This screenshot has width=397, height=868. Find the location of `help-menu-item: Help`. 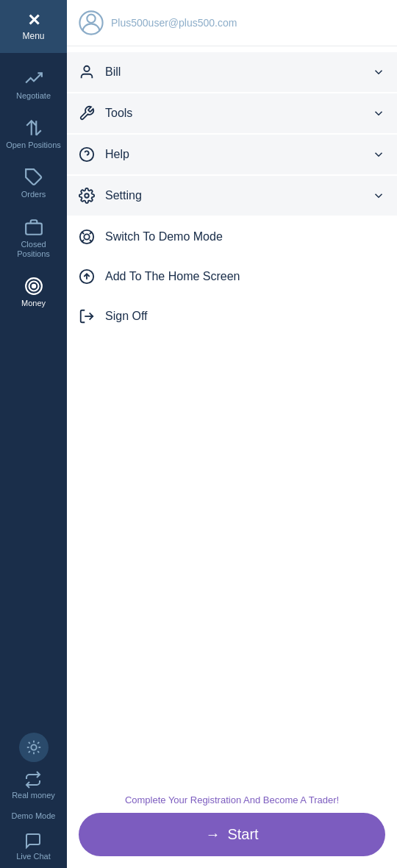

help-menu-item: Help is located at coordinates (232, 154).